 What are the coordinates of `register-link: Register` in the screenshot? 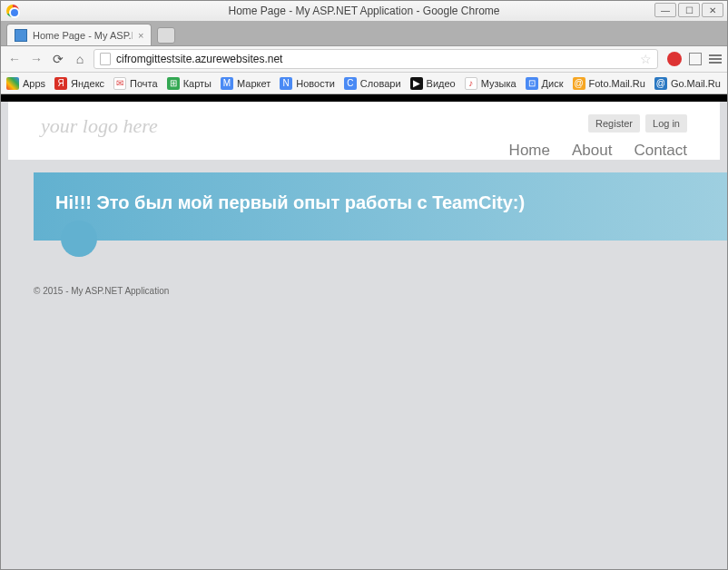 It's located at (614, 123).